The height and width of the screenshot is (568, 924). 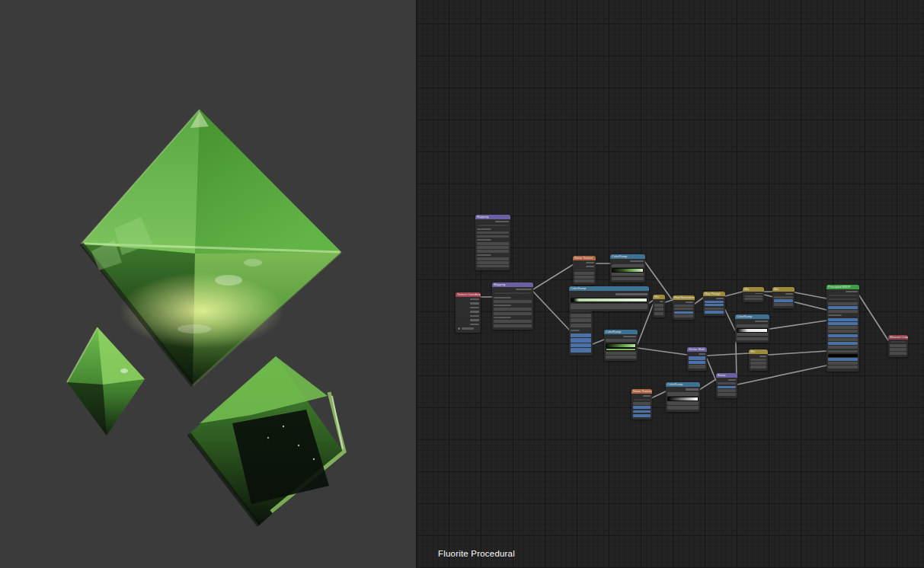 What do you see at coordinates (641, 404) in the screenshot?
I see `node-noise-texture-3: Noise Texture` at bounding box center [641, 404].